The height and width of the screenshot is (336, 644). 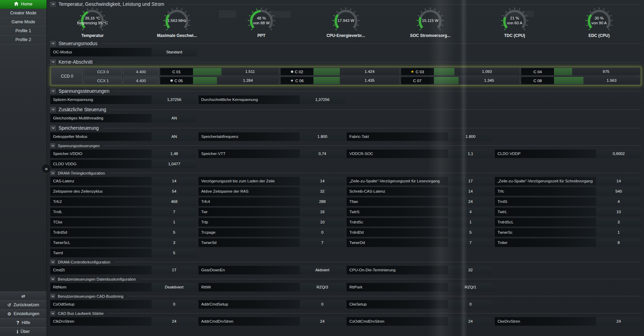 I want to click on field-value: 468, so click(x=174, y=202).